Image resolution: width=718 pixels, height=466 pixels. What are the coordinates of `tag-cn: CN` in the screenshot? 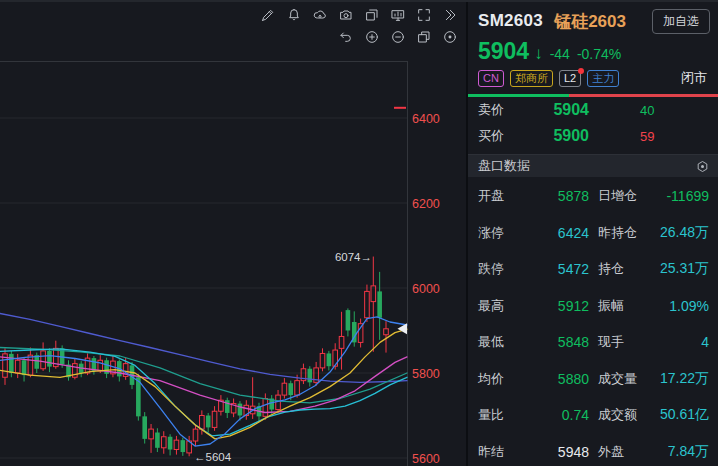 It's located at (491, 78).